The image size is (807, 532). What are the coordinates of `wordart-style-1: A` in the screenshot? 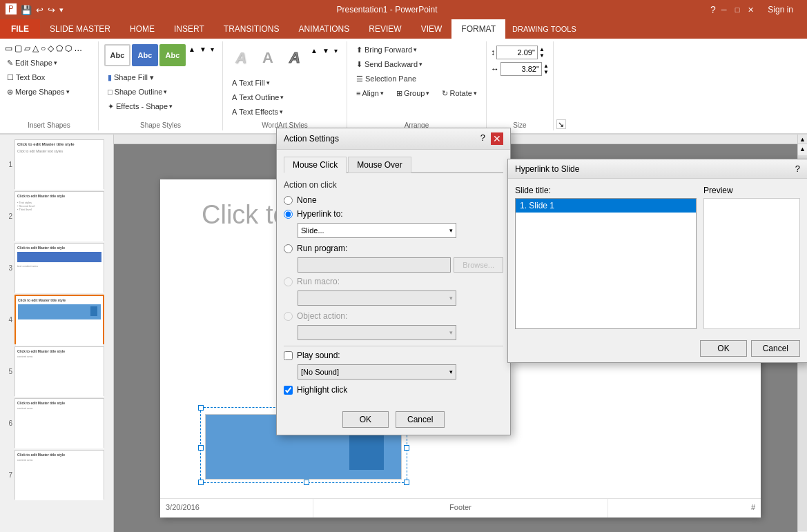 It's located at (241, 58).